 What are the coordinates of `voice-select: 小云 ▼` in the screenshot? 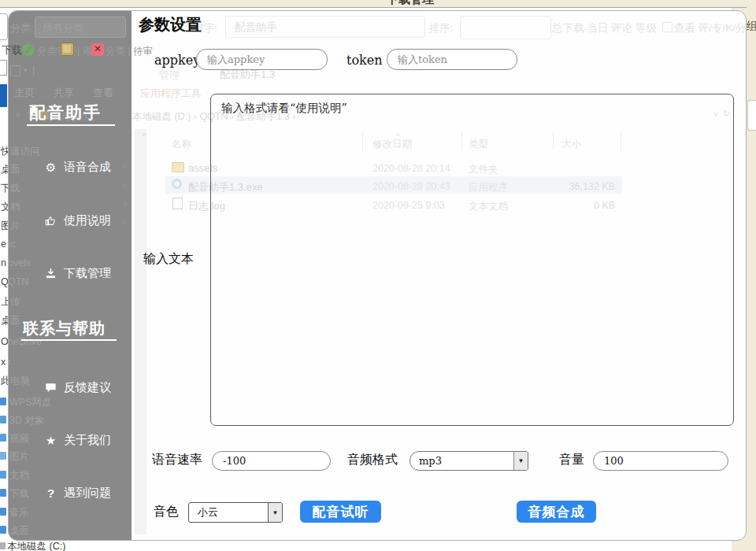 It's located at (235, 512).